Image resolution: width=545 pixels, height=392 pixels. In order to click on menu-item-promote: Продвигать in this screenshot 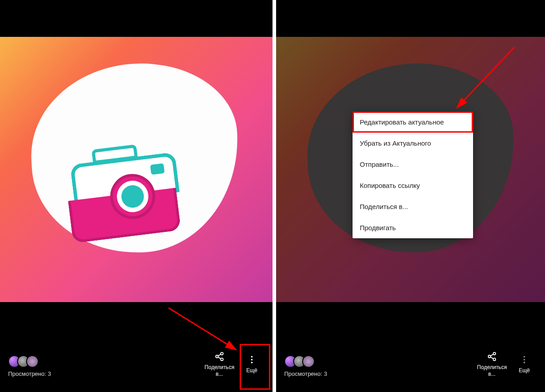, I will do `click(413, 227)`.